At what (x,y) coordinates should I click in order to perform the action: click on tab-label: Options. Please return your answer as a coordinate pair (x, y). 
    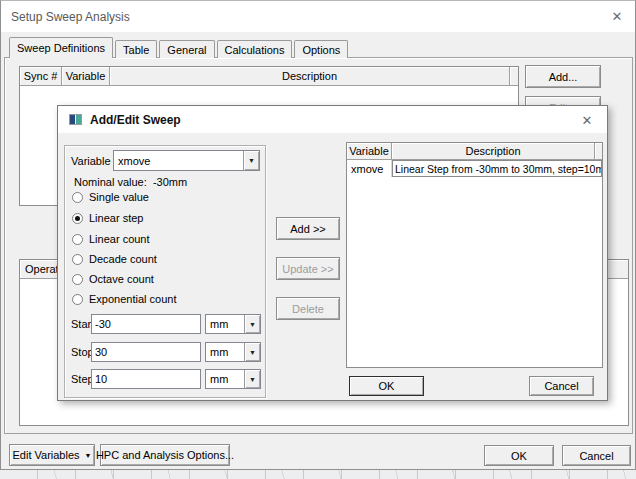
    Looking at the image, I should click on (321, 50).